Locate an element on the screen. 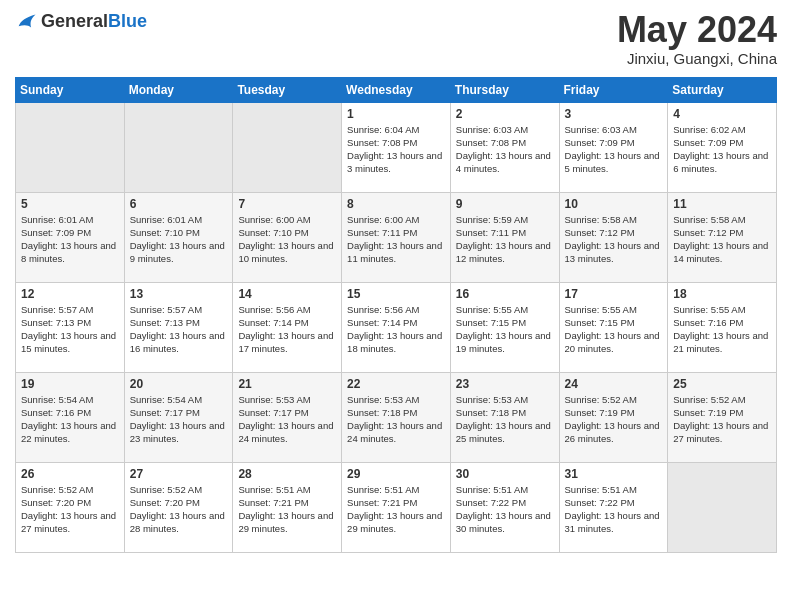 Image resolution: width=792 pixels, height=612 pixels. day-info: Sunrise: 5:59 AMSunset: 7:11 PMDaylight:… is located at coordinates (505, 240).